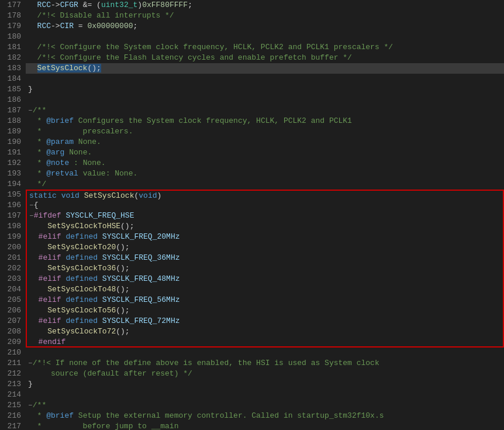  What do you see at coordinates (32, 205) in the screenshot?
I see `collapse-icon-196: –` at bounding box center [32, 205].